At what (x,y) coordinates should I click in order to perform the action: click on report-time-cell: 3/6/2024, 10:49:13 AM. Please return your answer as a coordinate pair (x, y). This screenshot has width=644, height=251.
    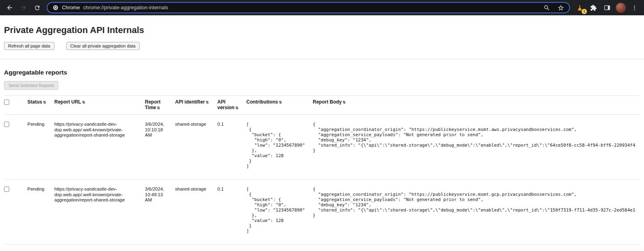
    Looking at the image, I should click on (160, 212).